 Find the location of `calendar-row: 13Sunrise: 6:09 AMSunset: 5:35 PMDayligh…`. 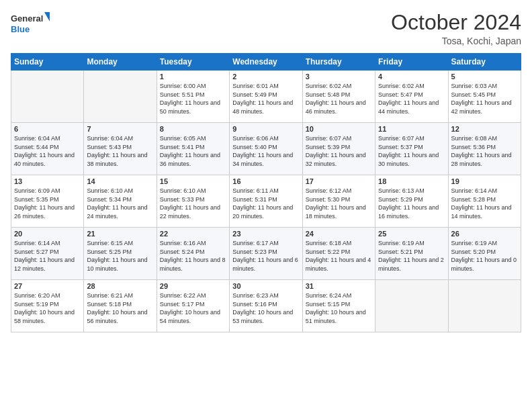

calendar-row: 13Sunrise: 6:09 AMSunset: 5:35 PMDayligh… is located at coordinates (266, 201).